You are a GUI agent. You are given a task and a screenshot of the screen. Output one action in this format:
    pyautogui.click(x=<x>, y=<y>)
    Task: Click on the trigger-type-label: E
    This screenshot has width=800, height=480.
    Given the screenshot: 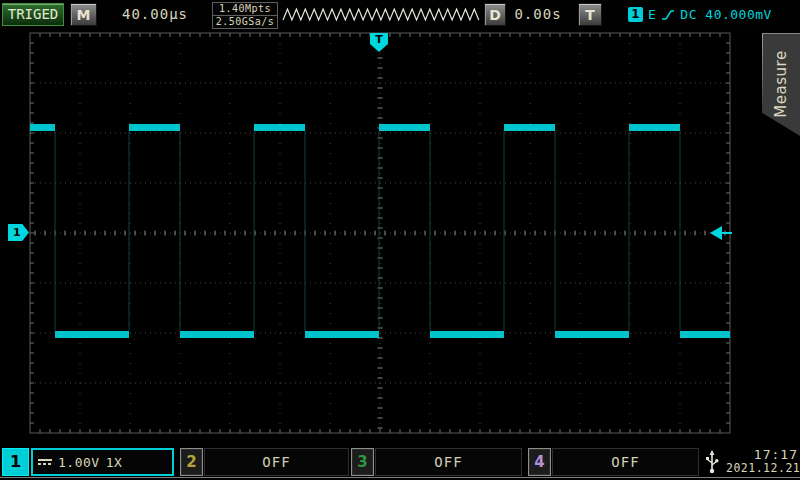 What is the action you would take?
    pyautogui.click(x=652, y=14)
    